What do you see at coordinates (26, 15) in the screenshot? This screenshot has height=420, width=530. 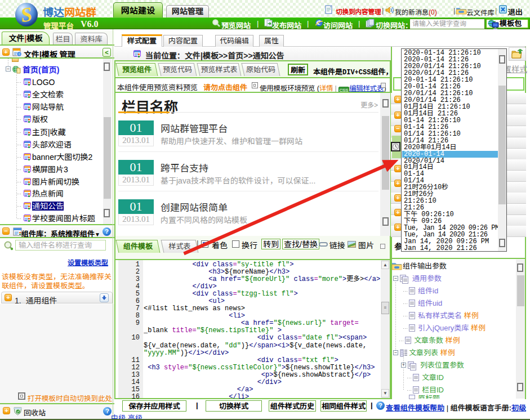 I see `svg-text: S` at bounding box center [26, 15].